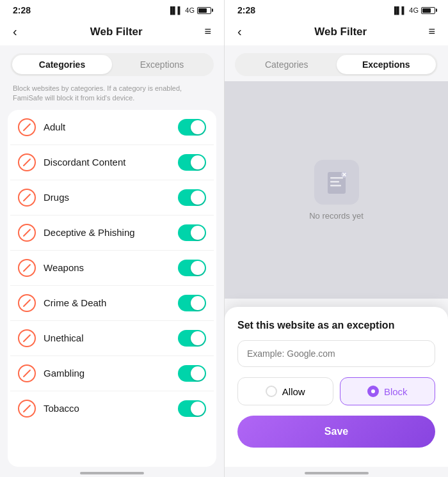  I want to click on left-back-button: ‹, so click(20, 32).